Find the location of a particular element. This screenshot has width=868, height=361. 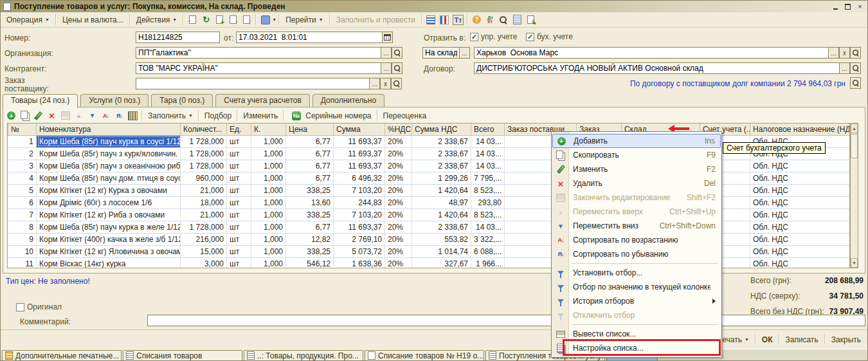

number-field is located at coordinates (177, 37).